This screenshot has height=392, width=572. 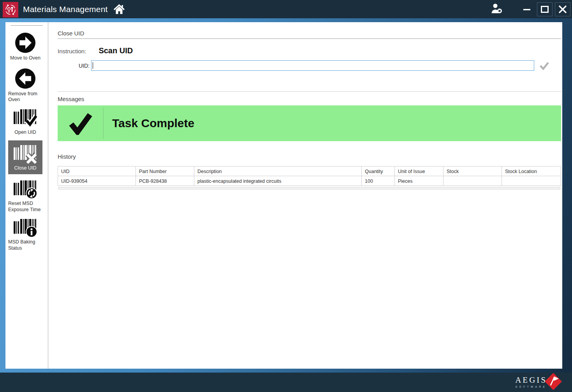 What do you see at coordinates (80, 123) in the screenshot?
I see `task-complete-check-icon` at bounding box center [80, 123].